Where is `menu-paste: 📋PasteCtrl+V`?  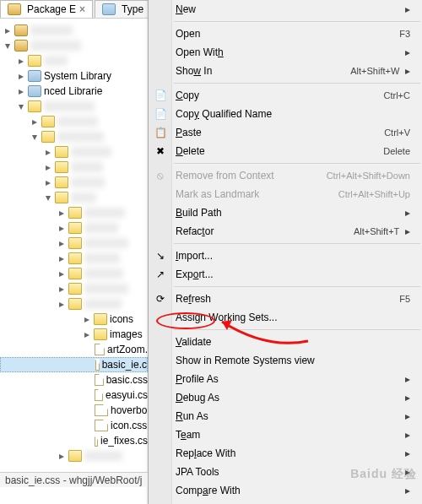
menu-paste: 📋PasteCtrl+V is located at coordinates (285, 133).